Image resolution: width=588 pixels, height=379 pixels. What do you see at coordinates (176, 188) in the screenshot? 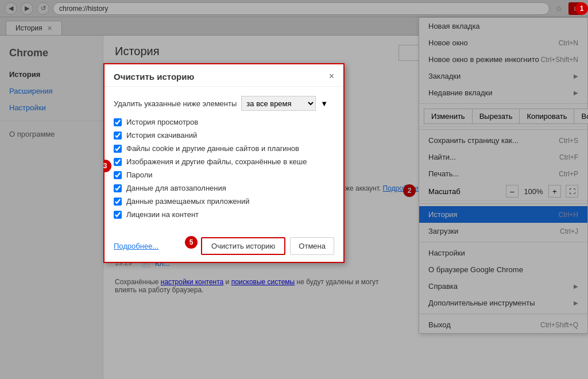
I see `checkbox-label-5: Данные для автозаполнения` at bounding box center [176, 188].